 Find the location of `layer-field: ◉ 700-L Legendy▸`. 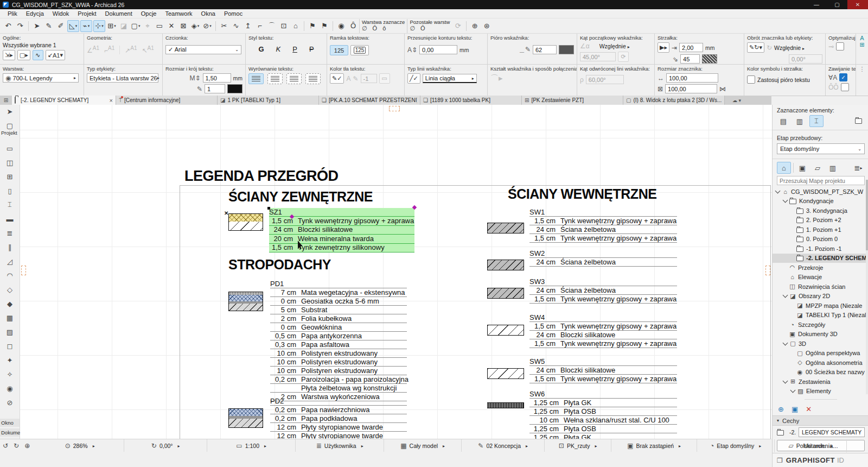

layer-field: ◉ 700-L Legendy▸ is located at coordinates (41, 78).